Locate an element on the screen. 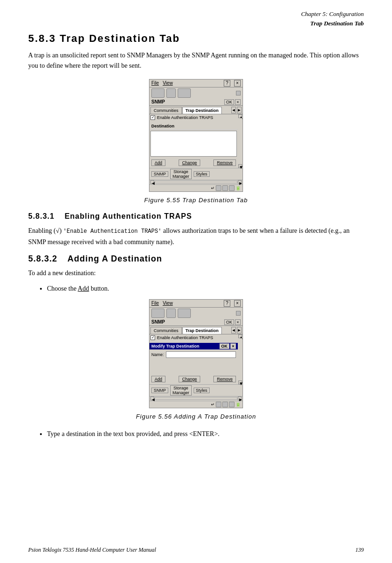 This screenshot has height=563, width=392. task-snmp-2: SNMP is located at coordinates (160, 390).